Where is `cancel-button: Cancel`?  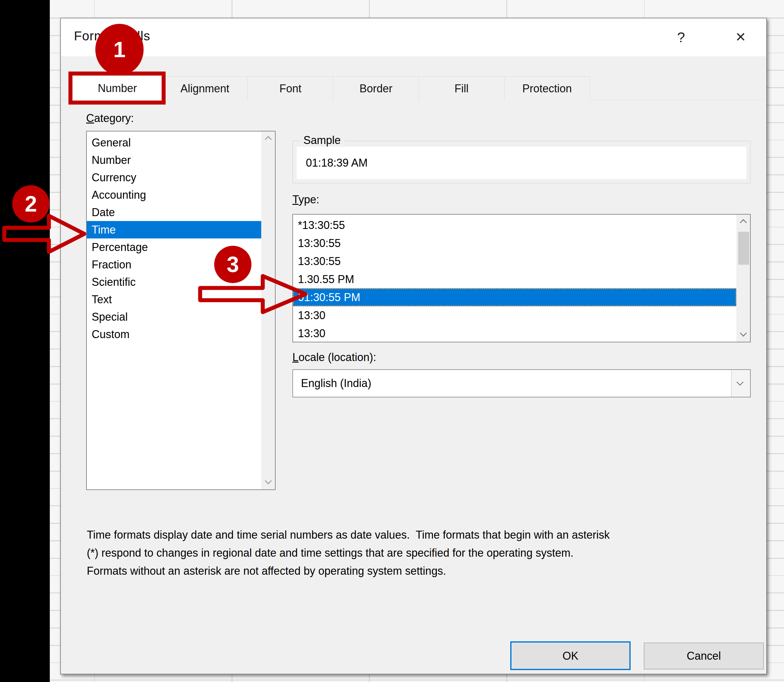
cancel-button: Cancel is located at coordinates (704, 656).